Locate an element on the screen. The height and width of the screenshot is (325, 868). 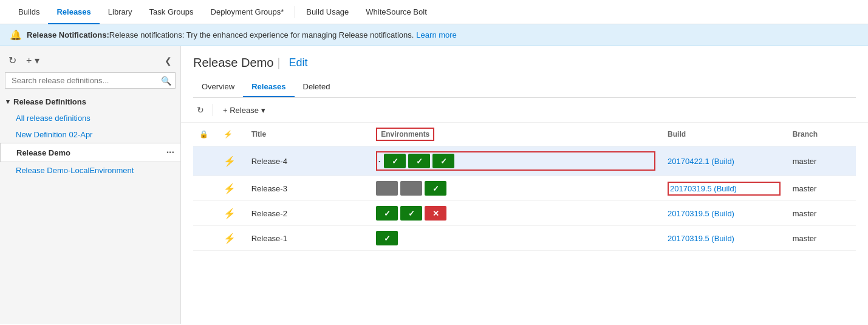
refresh-releases-button: ↻ is located at coordinates (200, 110).